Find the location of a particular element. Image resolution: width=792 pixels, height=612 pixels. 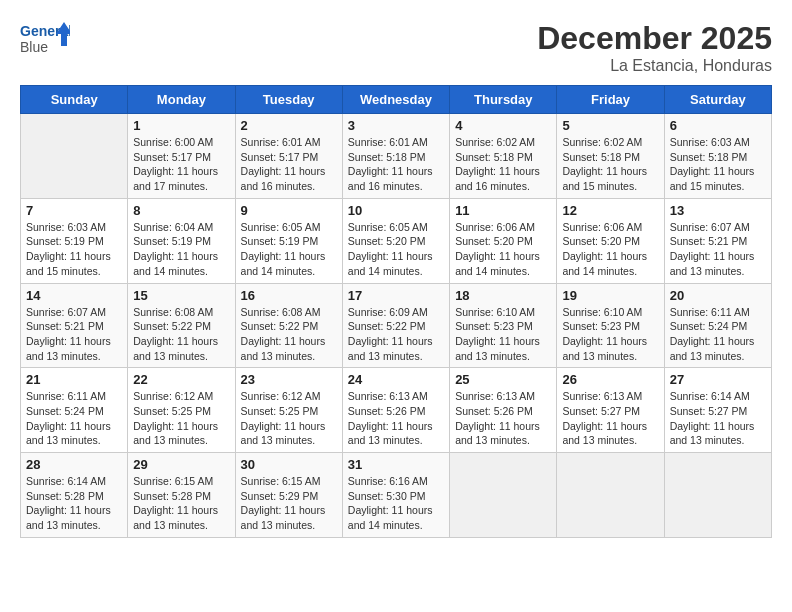

calendar-cell: 17Sunrise: 6:09 AMSunset: 5:22 PMDayligh… is located at coordinates (396, 326).